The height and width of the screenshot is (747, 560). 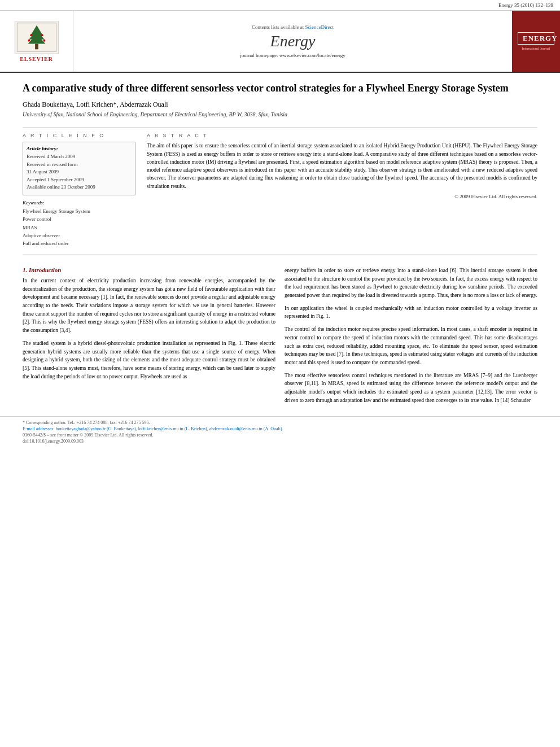 I want to click on abstract-text: The aim of this paper is to ensure the s…, so click(x=342, y=166).